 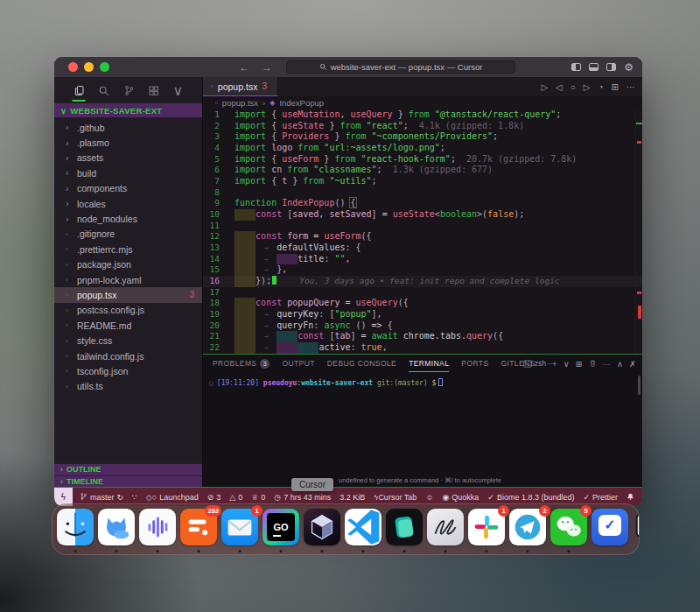 I want to click on command-center-search: website-saver-ext — popup.tsx — Cursor, so click(x=401, y=67).